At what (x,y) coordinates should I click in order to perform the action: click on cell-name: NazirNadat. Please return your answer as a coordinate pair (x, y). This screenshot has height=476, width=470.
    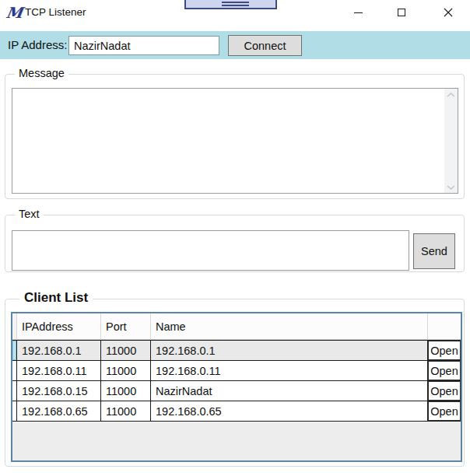
    Looking at the image, I should click on (289, 390).